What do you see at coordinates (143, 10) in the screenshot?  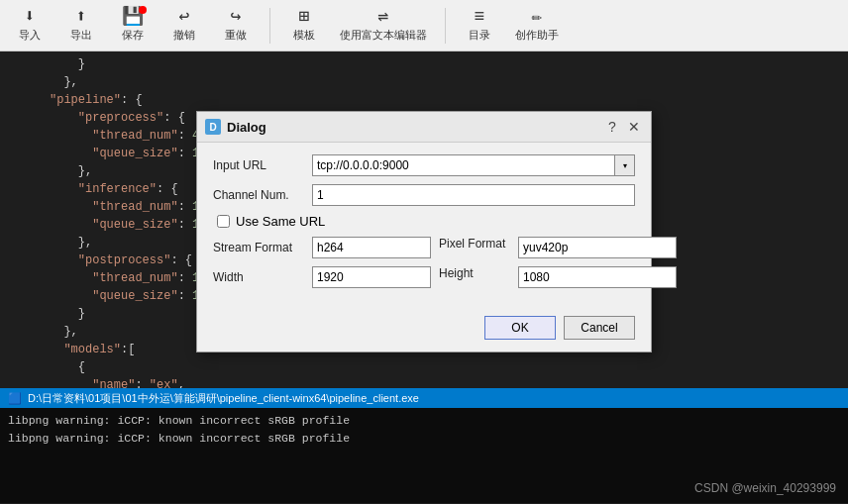 I see `save-badge` at bounding box center [143, 10].